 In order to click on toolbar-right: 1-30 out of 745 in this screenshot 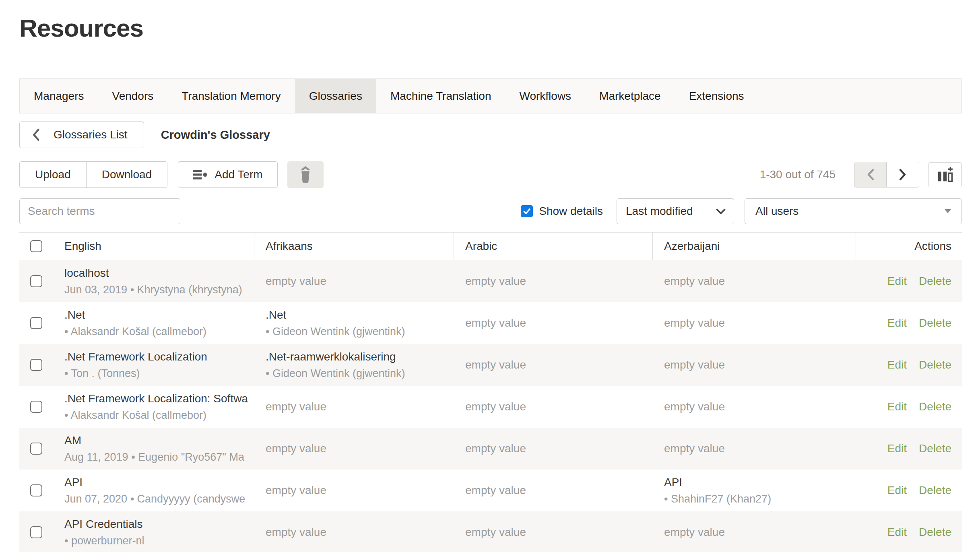, I will do `click(861, 175)`.